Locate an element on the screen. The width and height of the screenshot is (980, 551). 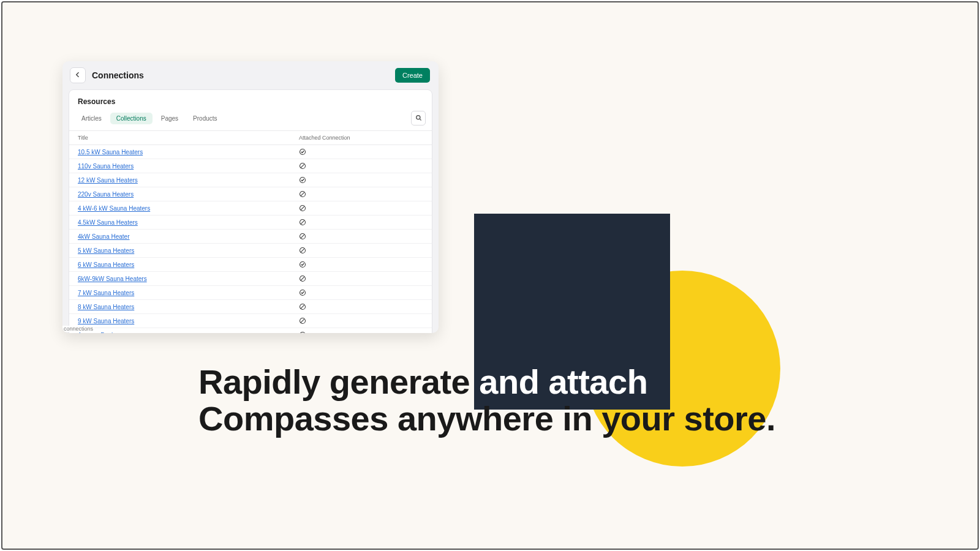
row-title-link: 4 kW-6 kW Sauna Heaters is located at coordinates (189, 208).